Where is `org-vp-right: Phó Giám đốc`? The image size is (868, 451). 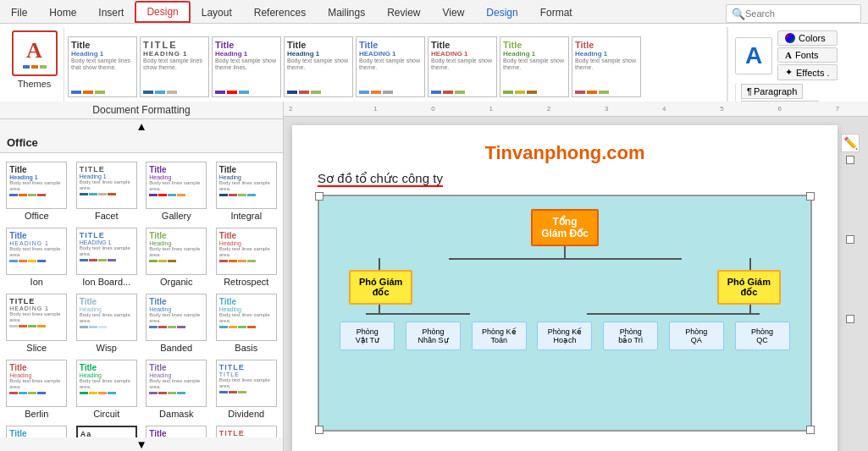 org-vp-right: Phó Giám đốc is located at coordinates (749, 288).